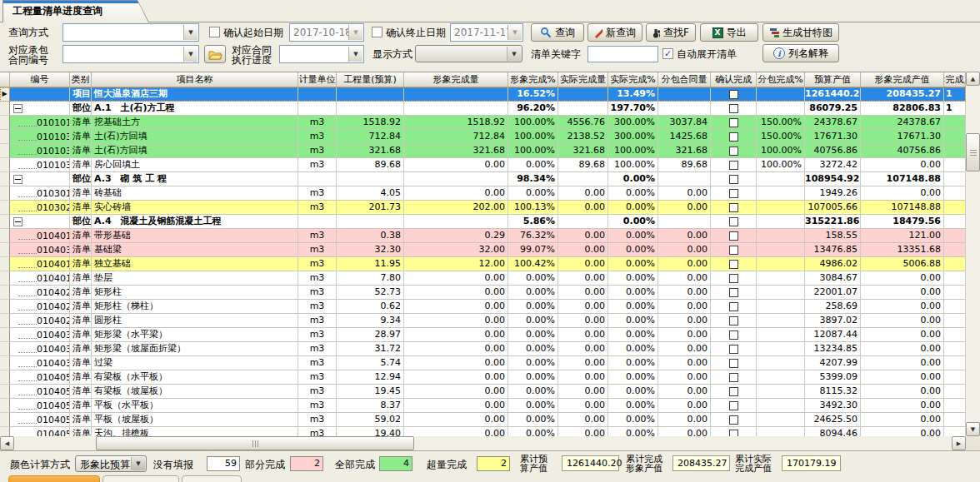  I want to click on column-header-sub_pct: 分包完成%, so click(781, 80).